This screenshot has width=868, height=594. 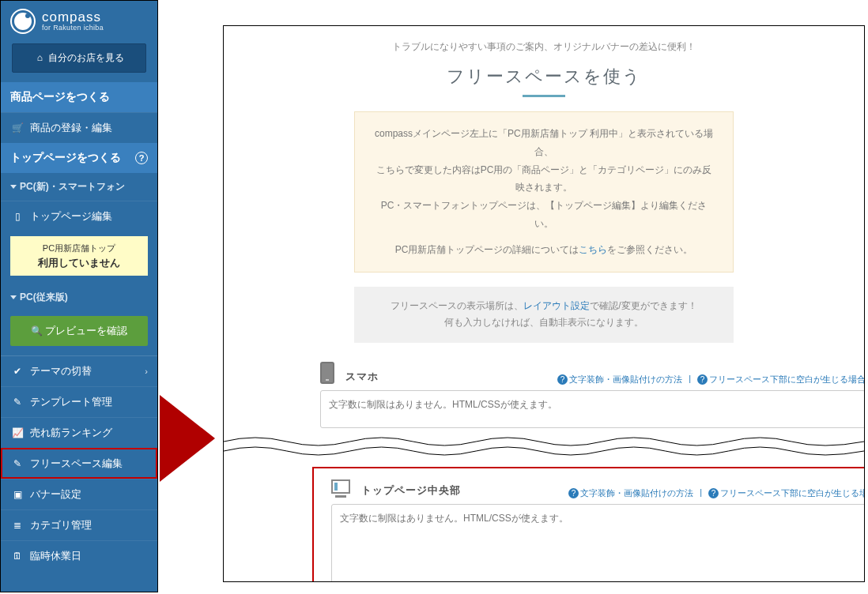 What do you see at coordinates (544, 96) in the screenshot?
I see `title-underline` at bounding box center [544, 96].